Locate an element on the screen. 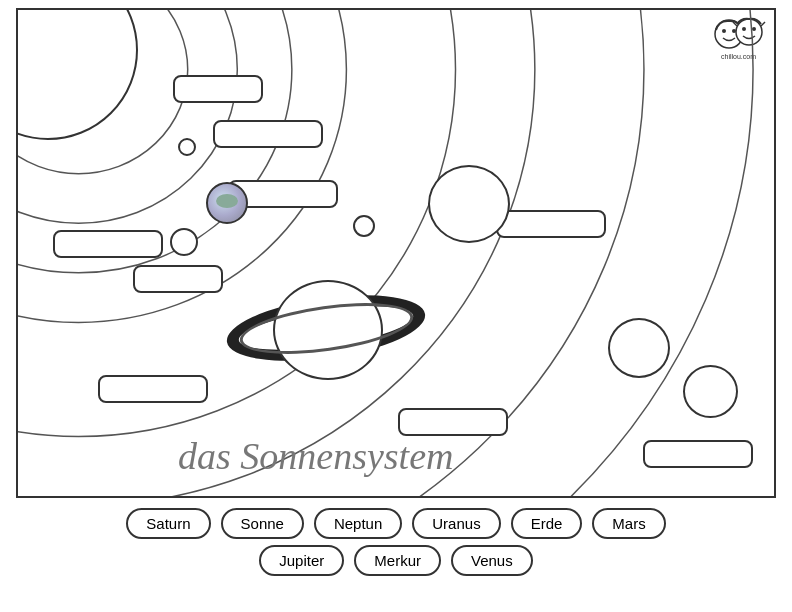  earth-planet is located at coordinates (227, 203).